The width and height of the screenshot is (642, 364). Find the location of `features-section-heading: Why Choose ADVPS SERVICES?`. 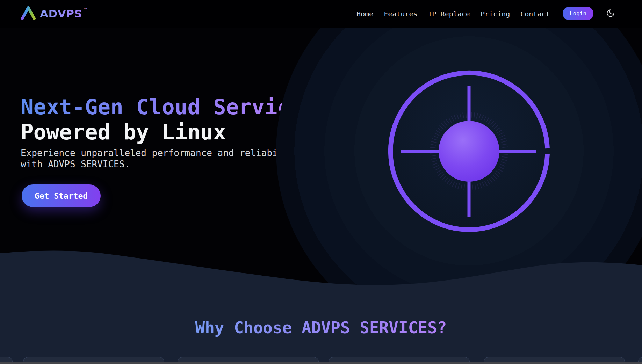

features-section-heading: Why Choose ADVPS SERVICES? is located at coordinates (321, 328).